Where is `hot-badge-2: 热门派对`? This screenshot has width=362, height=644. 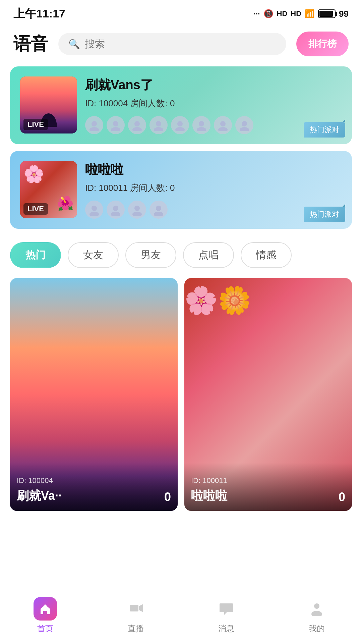 hot-badge-2: 热门派对 is located at coordinates (324, 214).